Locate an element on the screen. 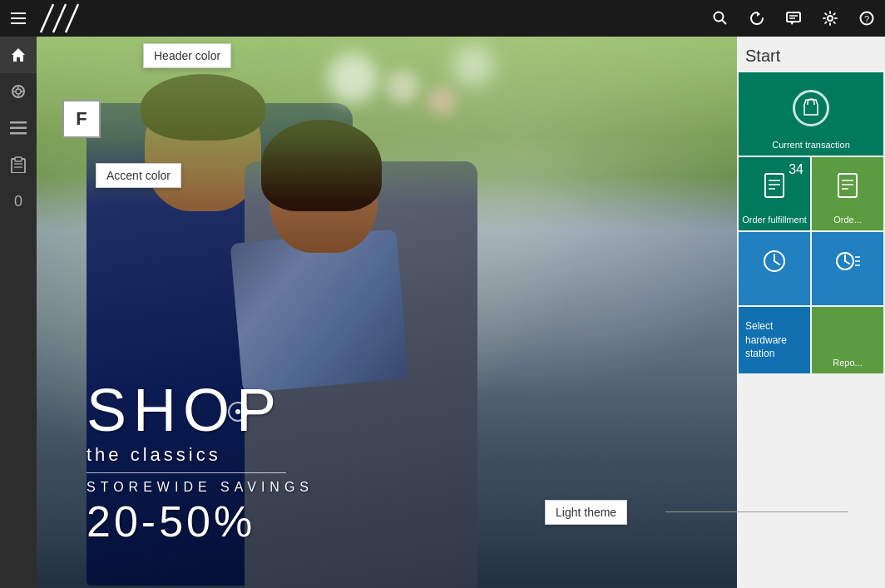  tile-report-label: Repo... is located at coordinates (848, 363).